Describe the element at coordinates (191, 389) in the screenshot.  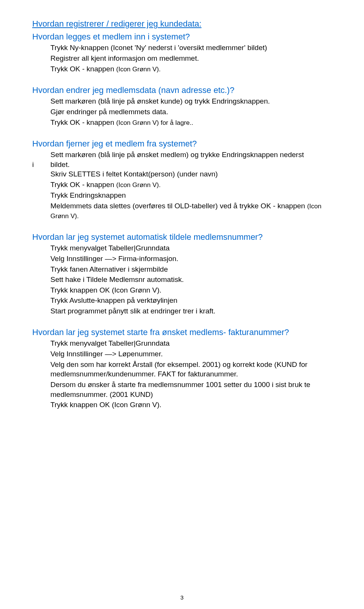
I see `start-p4: Dersom du ønsker å starte fra medlemsnum…` at that location.